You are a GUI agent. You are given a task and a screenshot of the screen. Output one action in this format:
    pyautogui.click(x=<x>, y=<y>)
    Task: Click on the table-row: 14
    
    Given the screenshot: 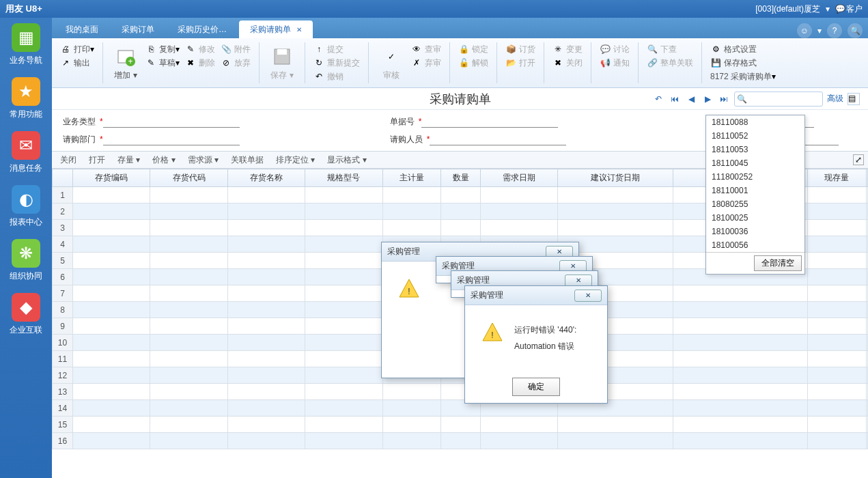 What is the action you would take?
    pyautogui.click(x=460, y=408)
    